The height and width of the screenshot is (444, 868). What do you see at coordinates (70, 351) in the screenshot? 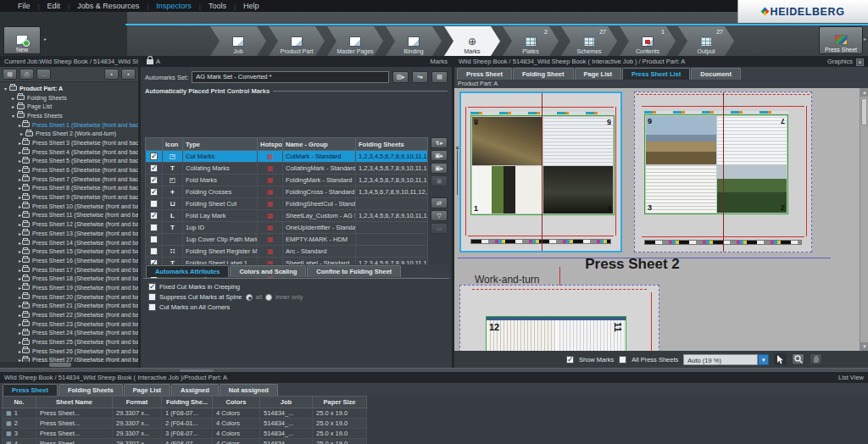
I see `tree-item-press-sheet-26: Press Sheet 26 (Sheetwise (front and bac…` at bounding box center [70, 351].